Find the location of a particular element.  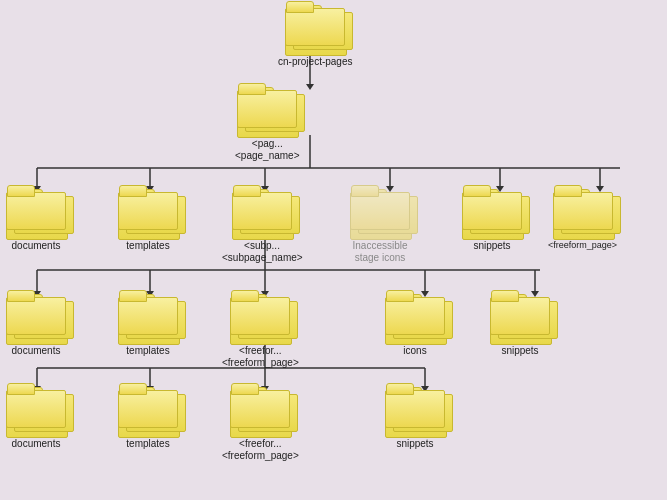

folder-r4-doc-label: documents is located at coordinates (36, 444).